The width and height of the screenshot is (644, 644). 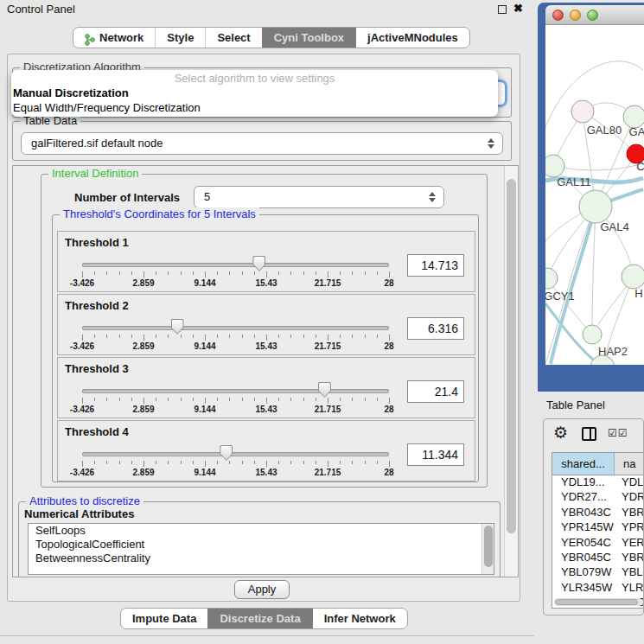 What do you see at coordinates (309, 38) in the screenshot?
I see `tab-cyni-toolbox: Cyni Toolbox` at bounding box center [309, 38].